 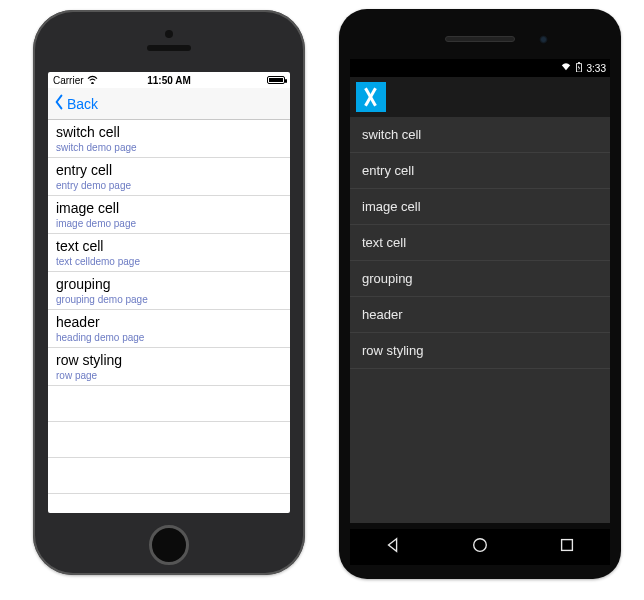 What do you see at coordinates (371, 97) in the screenshot?
I see `app-icon` at bounding box center [371, 97].